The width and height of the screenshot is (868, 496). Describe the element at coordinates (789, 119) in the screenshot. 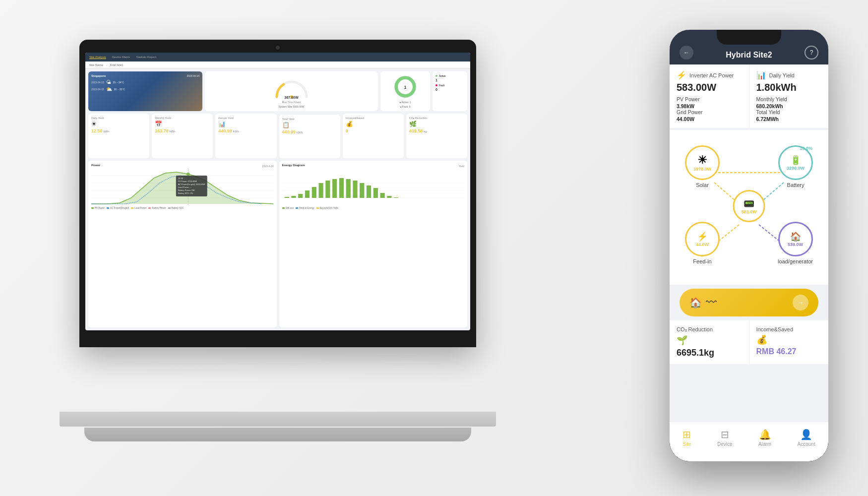

I see `total-yield-value: 6.72MWh` at that location.